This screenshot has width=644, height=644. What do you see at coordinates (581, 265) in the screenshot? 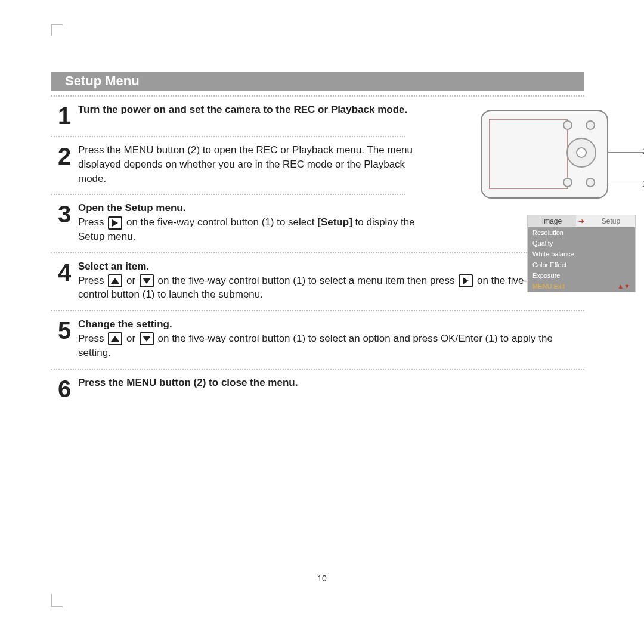
I see `menu-item: Color Effect` at bounding box center [581, 265].